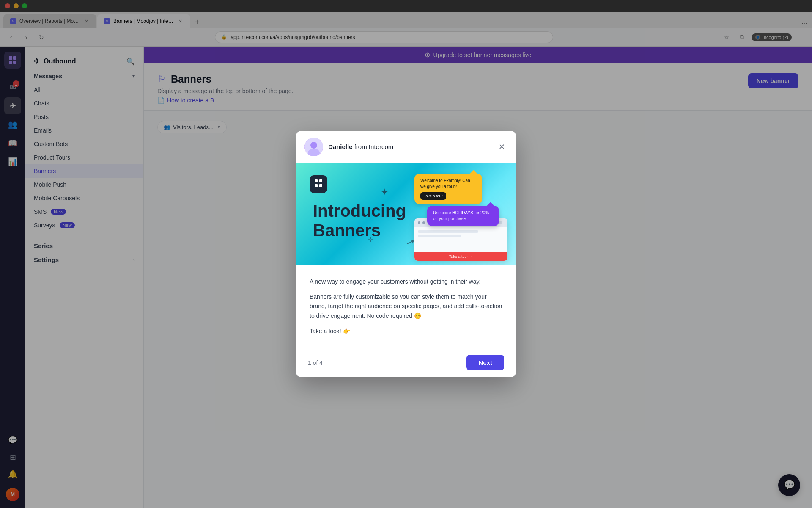  What do you see at coordinates (374, 146) in the screenshot?
I see `sender-company: from Intercom` at bounding box center [374, 146].